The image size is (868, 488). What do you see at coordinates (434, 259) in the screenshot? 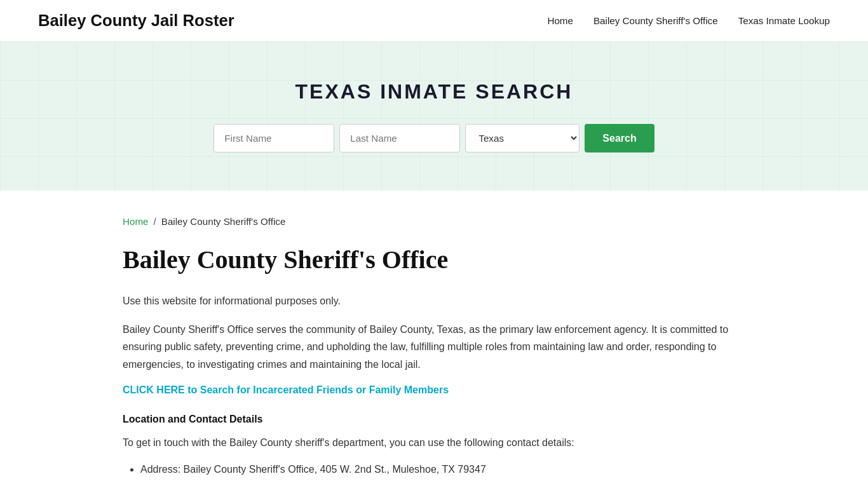
I see `page-title: Bailey County Sheriff's Office` at bounding box center [434, 259].